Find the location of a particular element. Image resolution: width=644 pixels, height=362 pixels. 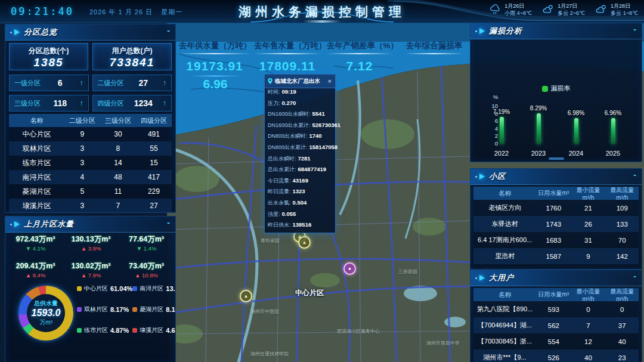

date-text: 2026 年 1 月 26 日 is located at coordinates (121, 12).